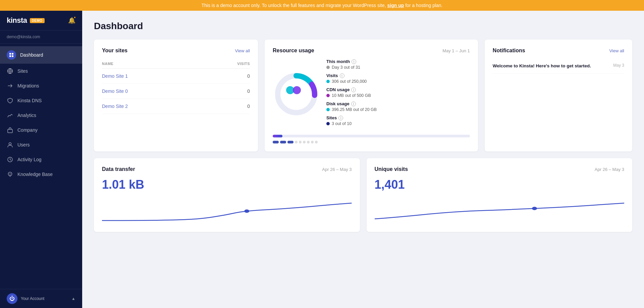 Image resolution: width=644 pixels, height=308 pixels. I want to click on stat-disk: Disk usage i 396.25 MB out of 20 GB, so click(398, 107).